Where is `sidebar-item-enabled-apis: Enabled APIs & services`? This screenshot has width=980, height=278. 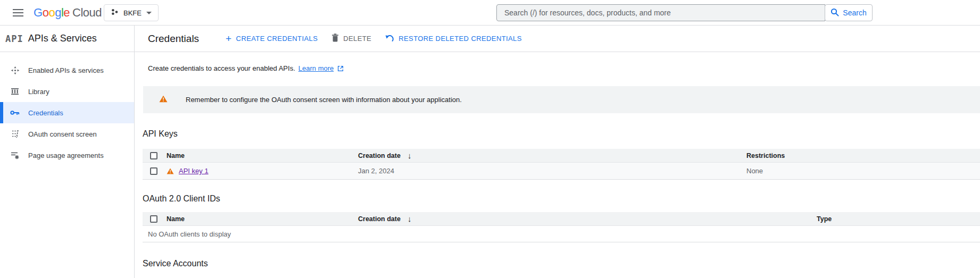 sidebar-item-enabled-apis: Enabled APIs & services is located at coordinates (67, 70).